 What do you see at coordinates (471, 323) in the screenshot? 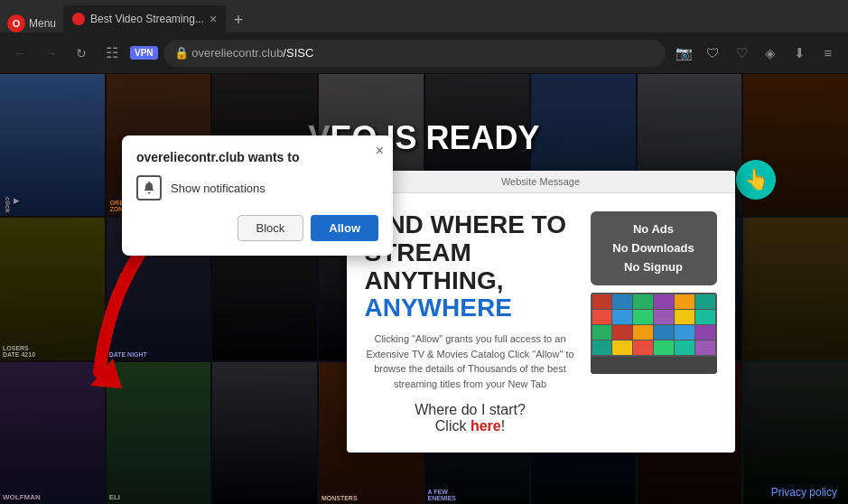
I see `wm-left-content: FIND WHERE TO STREAM ANYTHING, ANYWHERE …` at bounding box center [471, 323].